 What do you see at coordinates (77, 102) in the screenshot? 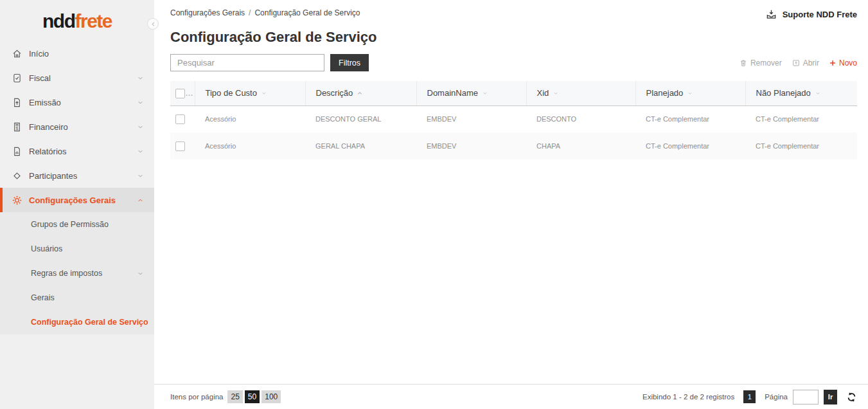
I see `sidebar-item-emissao: Emissão` at bounding box center [77, 102].